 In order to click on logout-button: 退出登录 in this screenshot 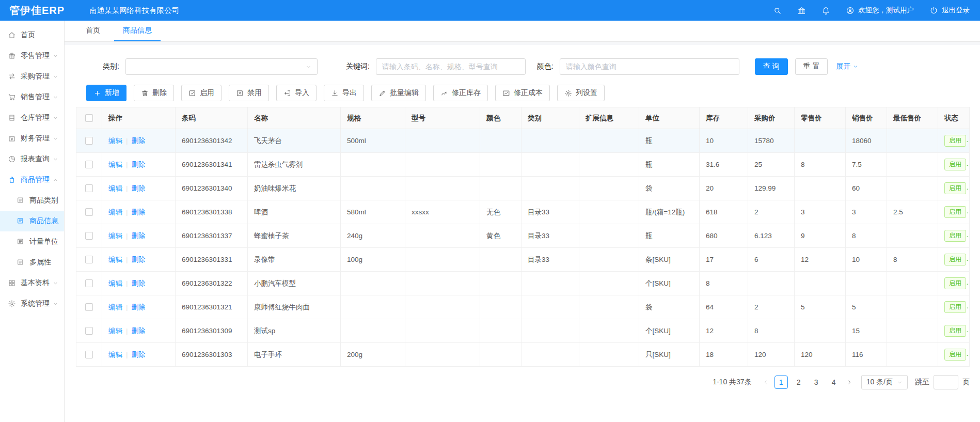, I will do `click(950, 10)`.